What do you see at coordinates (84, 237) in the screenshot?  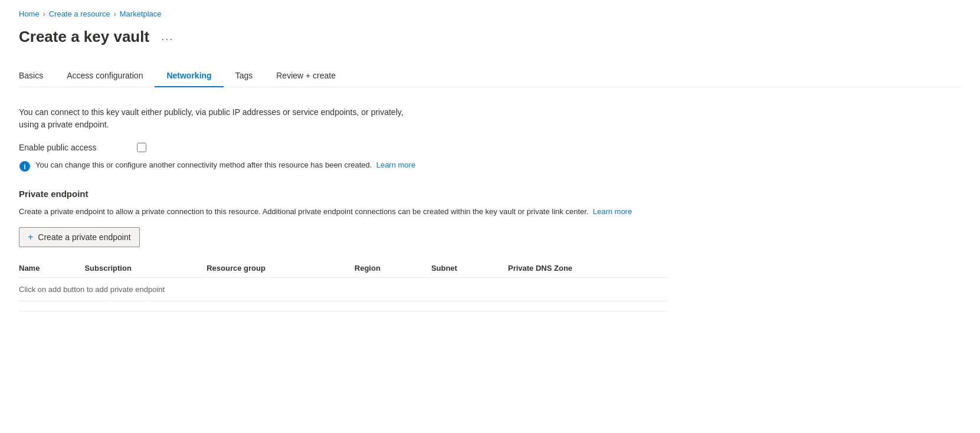 I see `create-private-endpoint-label: Create a private endpoint` at bounding box center [84, 237].